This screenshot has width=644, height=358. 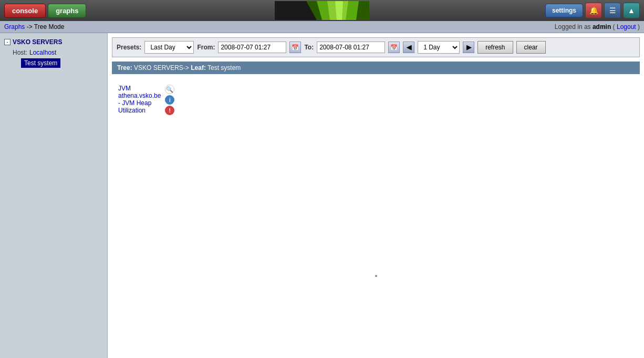 What do you see at coordinates (322, 27) in the screenshot?
I see `breadcrumb-bar: Graphs -> Tree Mode Logged in as admin (…` at bounding box center [322, 27].